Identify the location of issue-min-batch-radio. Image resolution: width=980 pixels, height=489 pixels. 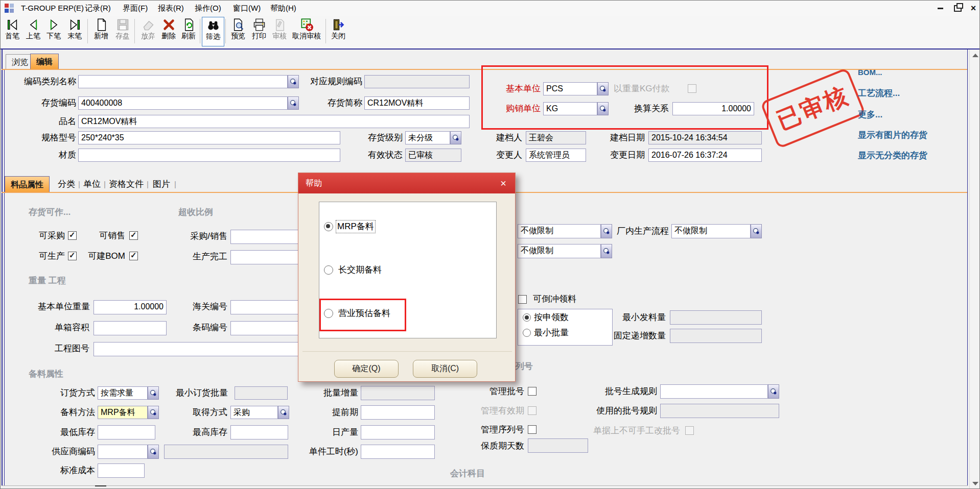
(527, 333).